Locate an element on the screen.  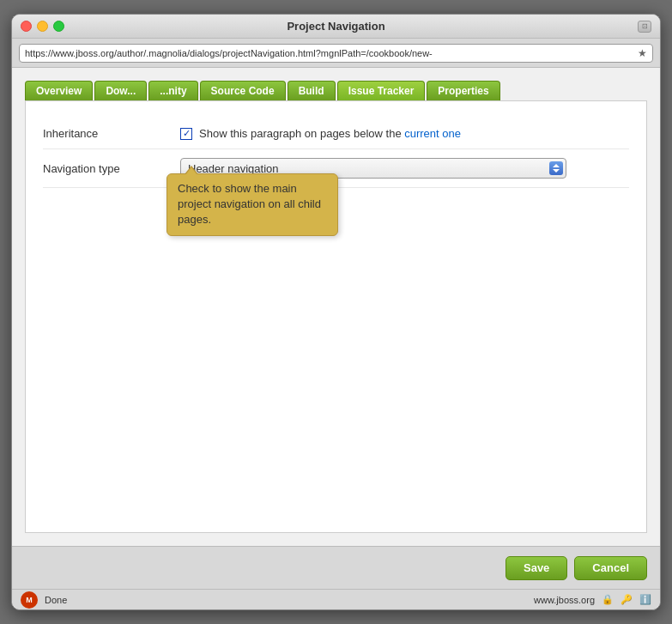
tab-overview: Overview is located at coordinates (58, 91).